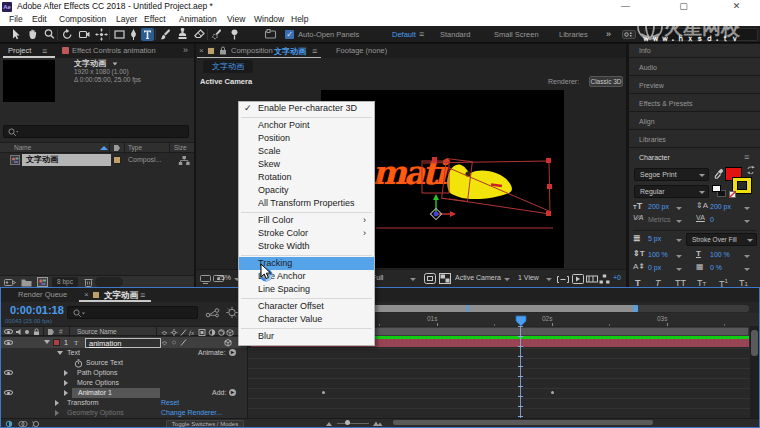 The height and width of the screenshot is (428, 760). Describe the element at coordinates (422, 34) in the screenshot. I see `workspace-menu-icon: ≡` at that location.